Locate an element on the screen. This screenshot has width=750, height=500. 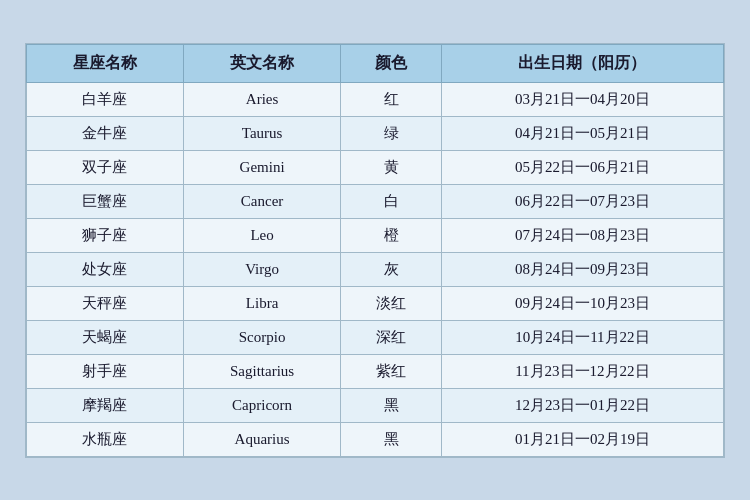
header-color: 颜色 is located at coordinates (392, 63).